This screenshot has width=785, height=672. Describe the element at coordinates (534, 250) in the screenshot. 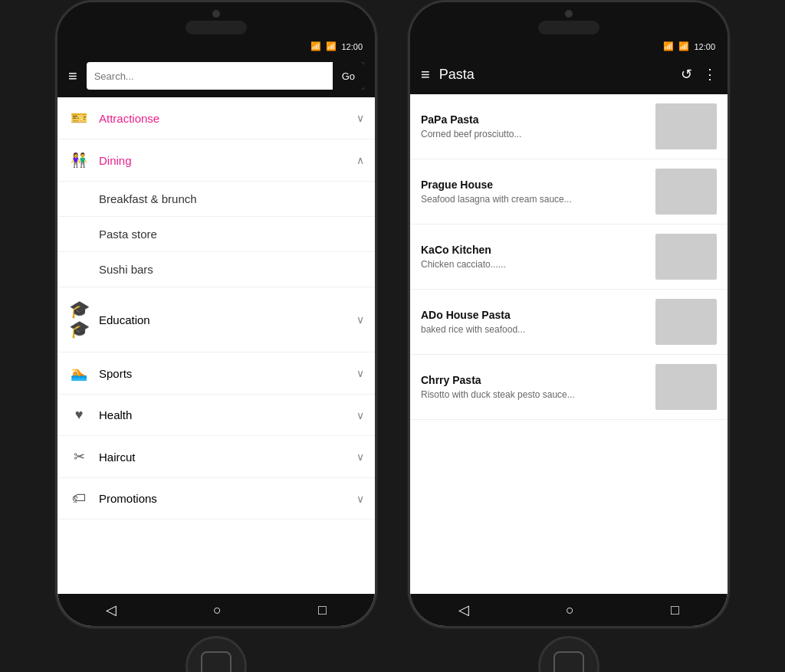

I see `result-name-2: KaCo Kitchen` at that location.